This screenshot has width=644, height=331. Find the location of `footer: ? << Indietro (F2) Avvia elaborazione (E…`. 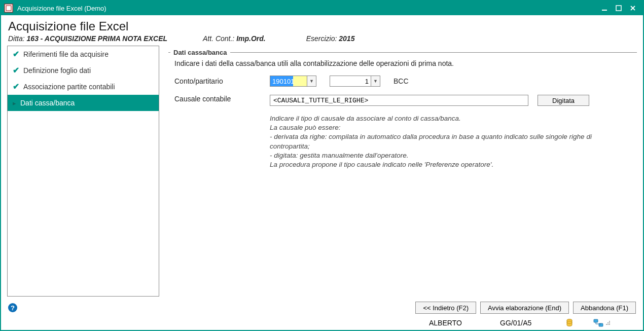

footer: ? << Indietro (F2) Avvia elaborazione (E… is located at coordinates (322, 314).